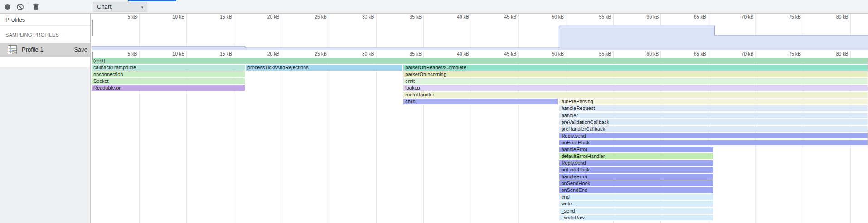 Image resolution: width=868 pixels, height=223 pixels. What do you see at coordinates (264, 54) in the screenshot?
I see `ruler-tick-label: 20 kB` at bounding box center [264, 54].